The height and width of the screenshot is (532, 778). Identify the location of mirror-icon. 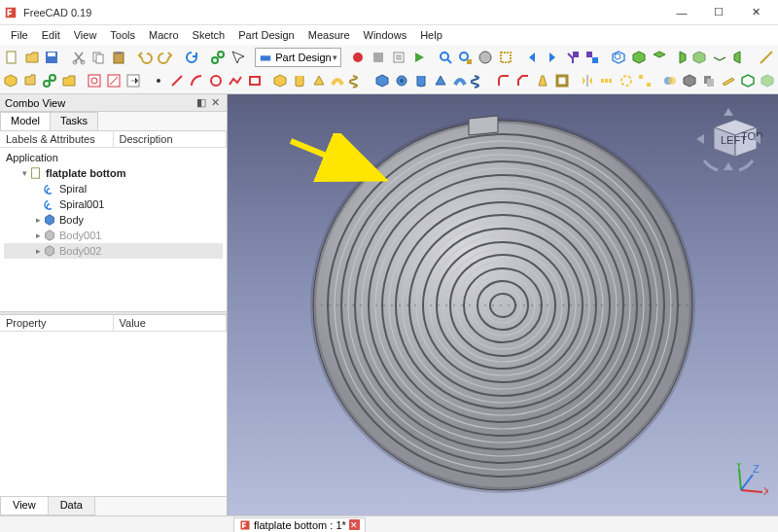
(587, 81).